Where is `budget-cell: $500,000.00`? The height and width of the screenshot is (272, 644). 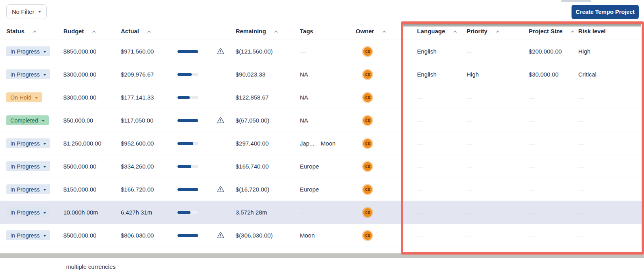
budget-cell: $500,000.00 is located at coordinates (92, 236).